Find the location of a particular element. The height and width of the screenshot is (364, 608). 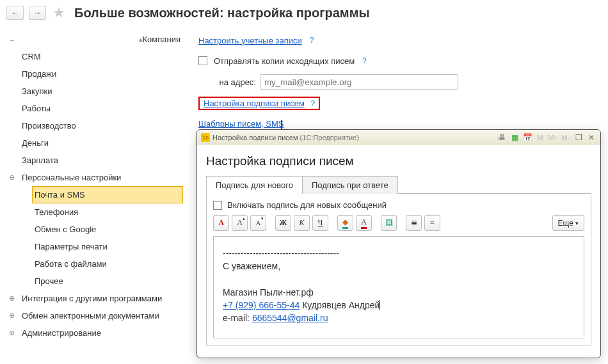

tab-new-signature: Подпись для нового is located at coordinates (255, 185).